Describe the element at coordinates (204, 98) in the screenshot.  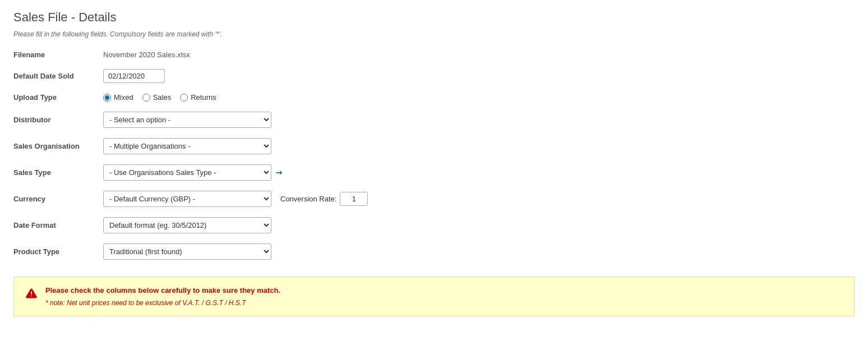
I see `upload-type-returns-label: Returns` at that location.